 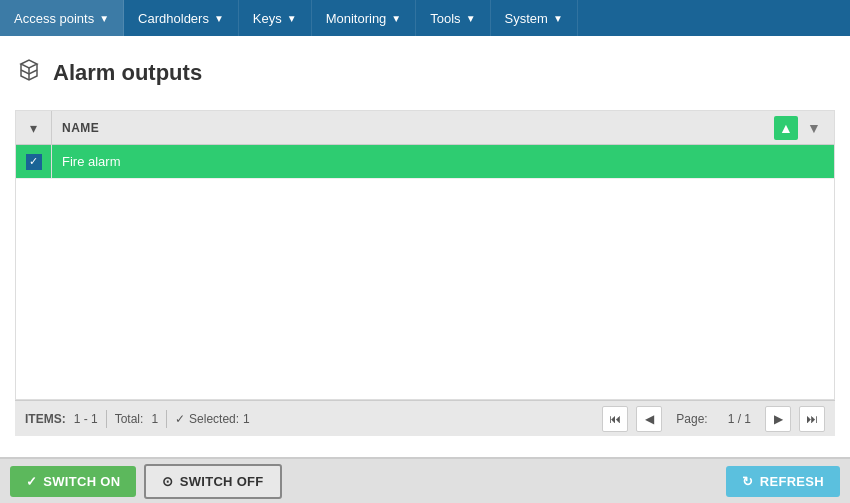 I want to click on toggle-icon: ▾, so click(x=34, y=128).